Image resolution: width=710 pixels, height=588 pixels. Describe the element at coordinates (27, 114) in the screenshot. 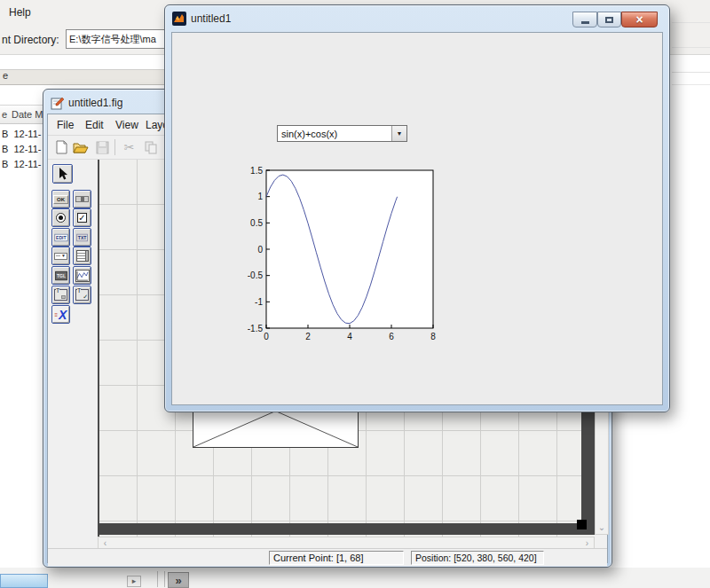

I see `file-list-header-col2: Date M` at that location.